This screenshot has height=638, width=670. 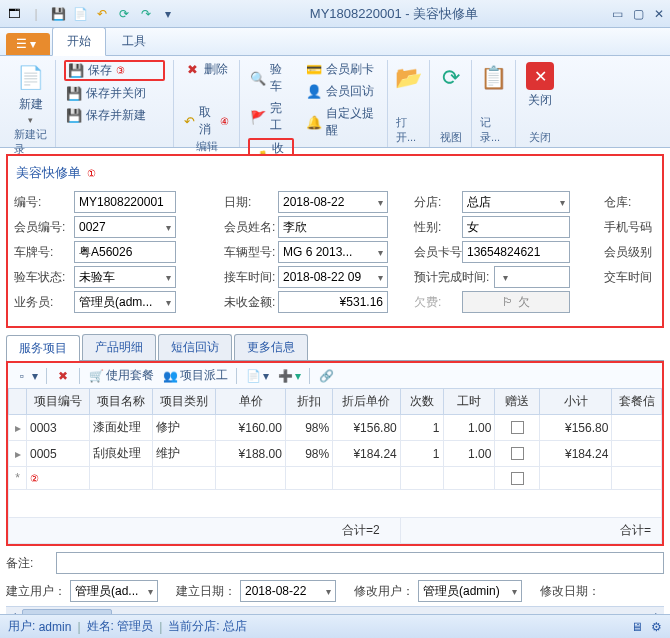 I want to click on label-warehouse: 仓库:, so click(x=622, y=202).